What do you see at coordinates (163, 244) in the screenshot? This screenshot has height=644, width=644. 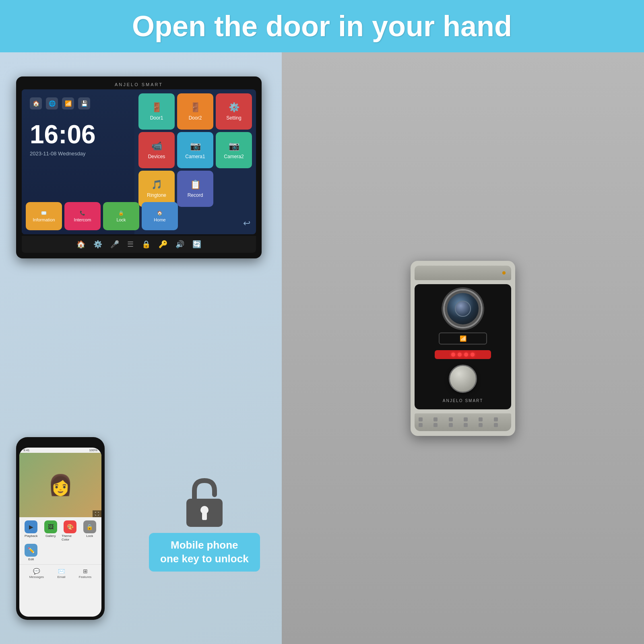 I see `ctrl-key: 🔑` at bounding box center [163, 244].